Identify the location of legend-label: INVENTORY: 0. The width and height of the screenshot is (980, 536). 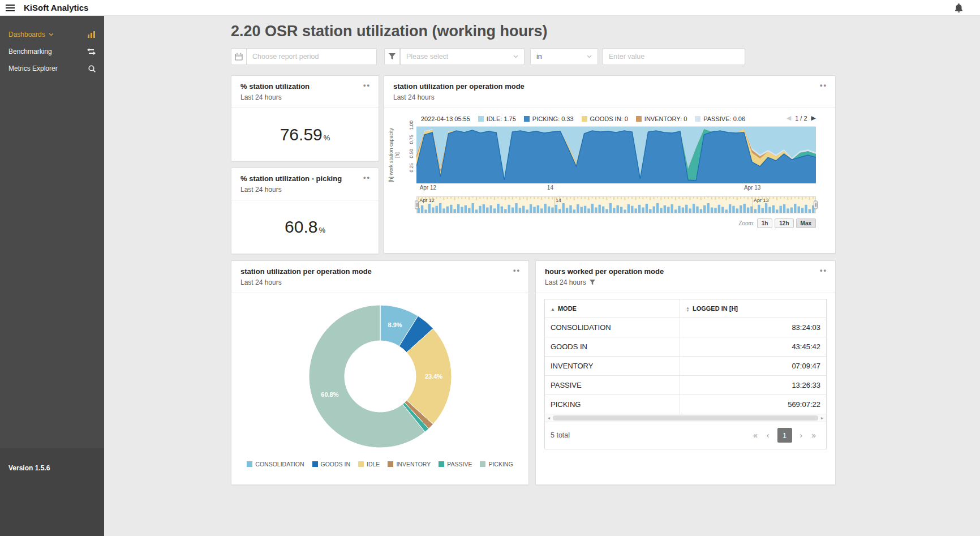
(665, 119).